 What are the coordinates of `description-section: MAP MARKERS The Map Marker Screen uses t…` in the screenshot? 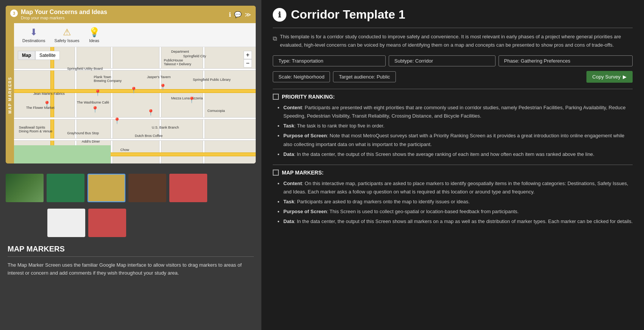 It's located at (131, 261).